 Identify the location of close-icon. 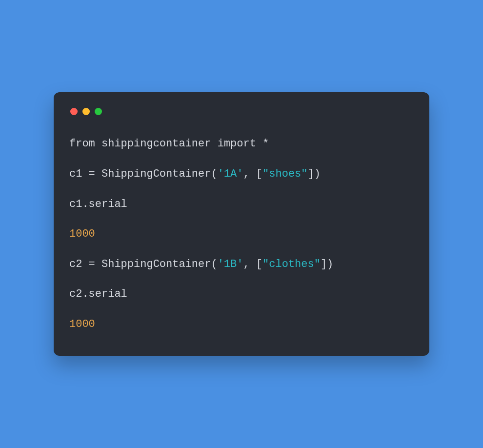
(74, 111).